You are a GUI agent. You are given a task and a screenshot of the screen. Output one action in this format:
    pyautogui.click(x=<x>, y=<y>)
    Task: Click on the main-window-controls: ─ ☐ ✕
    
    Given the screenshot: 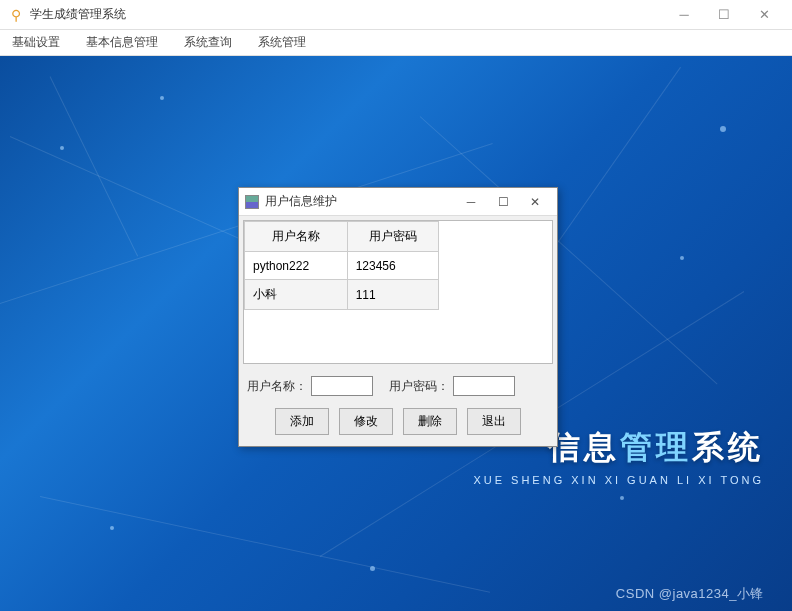 What is the action you would take?
    pyautogui.click(x=724, y=15)
    